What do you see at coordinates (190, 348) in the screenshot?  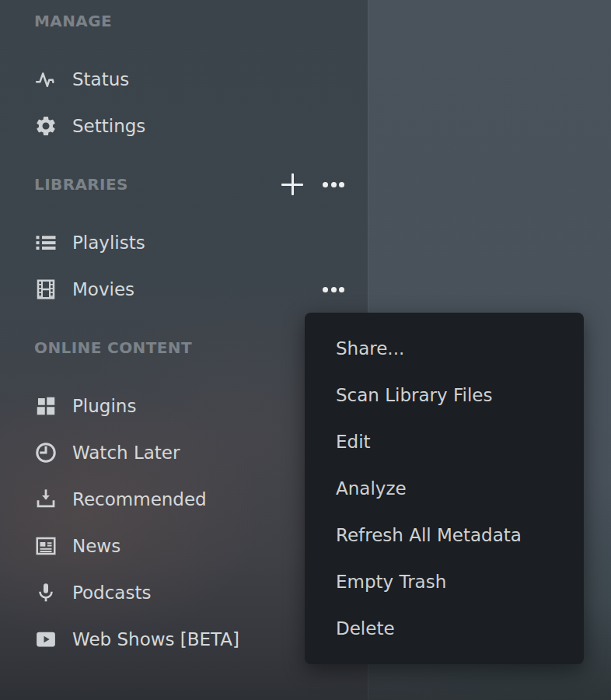 I see `section-title: ONLINE CONTENT` at bounding box center [190, 348].